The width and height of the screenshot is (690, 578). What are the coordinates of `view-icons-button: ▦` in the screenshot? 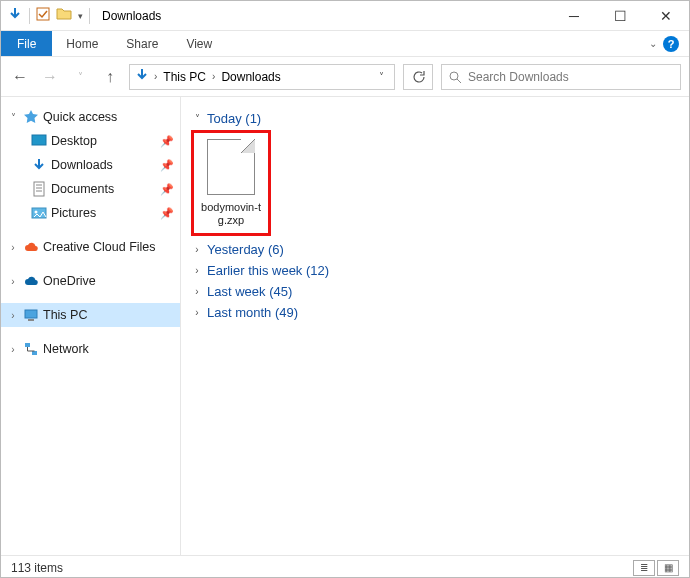 It's located at (668, 568).